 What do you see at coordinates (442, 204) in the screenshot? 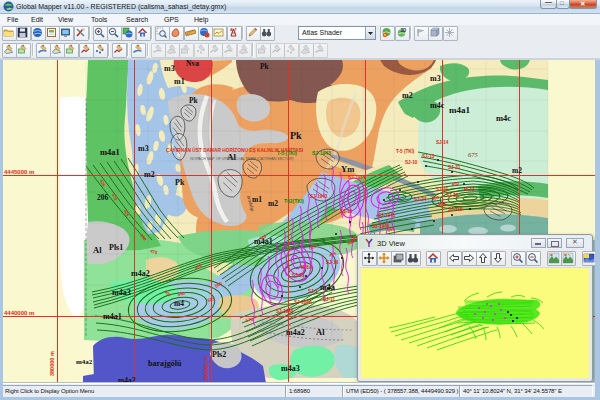
I see `svg-text: M-8` at bounding box center [442, 204].